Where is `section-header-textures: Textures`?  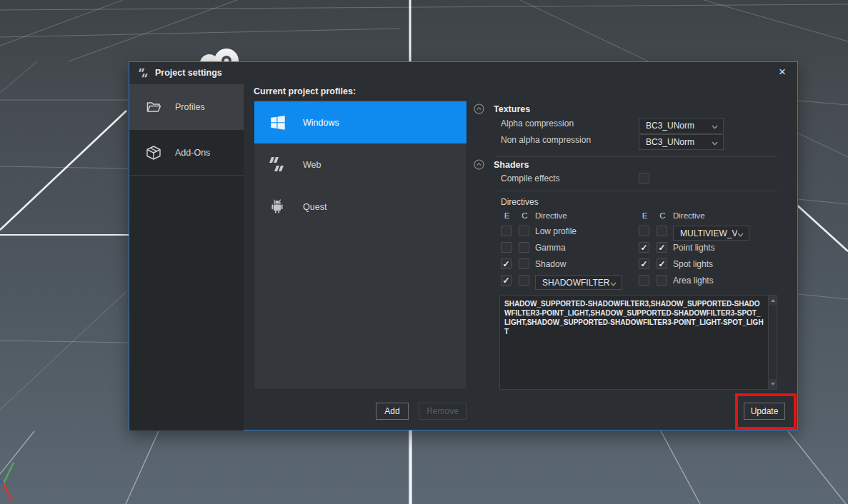
section-header-textures: Textures is located at coordinates (502, 109).